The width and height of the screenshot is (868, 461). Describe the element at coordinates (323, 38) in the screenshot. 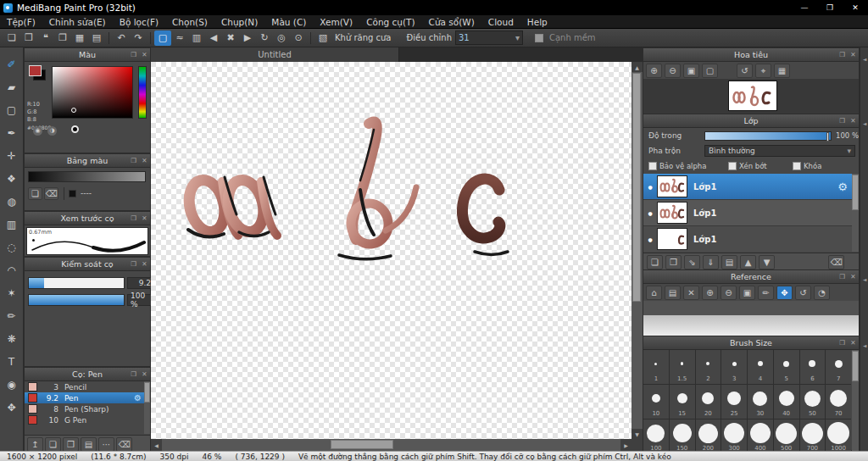

I see `antialias-icon: ▧` at that location.